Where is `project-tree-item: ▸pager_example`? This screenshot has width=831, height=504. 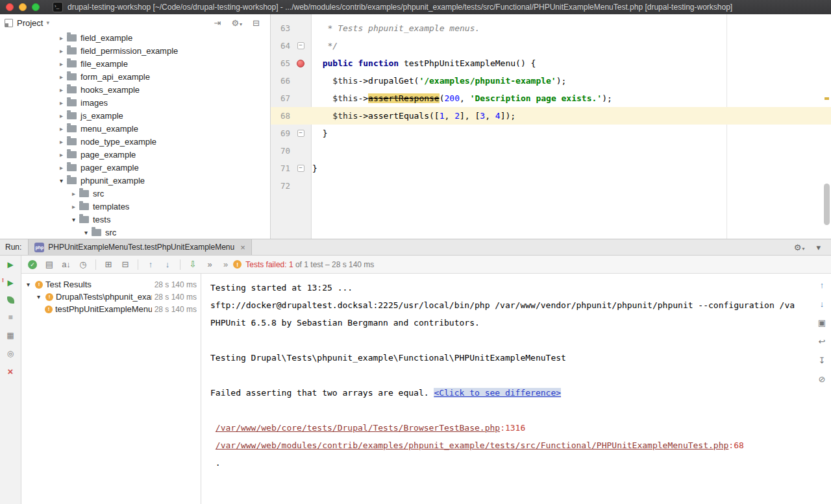 project-tree-item: ▸pager_example is located at coordinates (135, 167).